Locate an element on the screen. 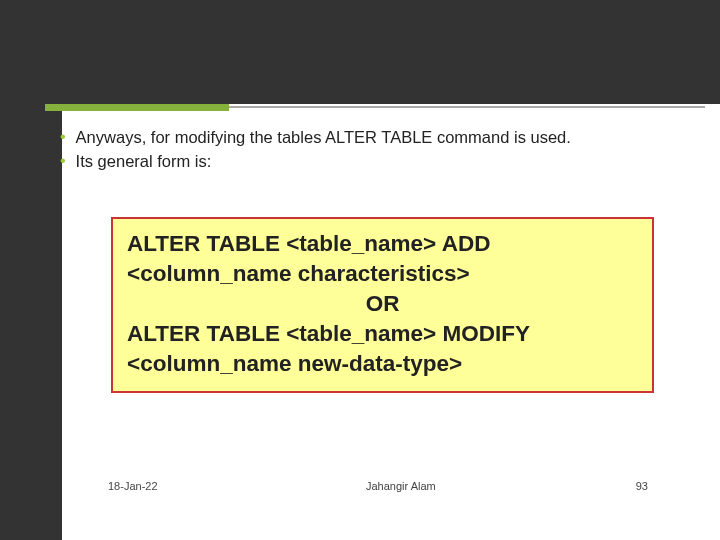 The height and width of the screenshot is (540, 720). footer-inner: 18-Jan-22 Jahangir Alam 93 is located at coordinates (393, 486).